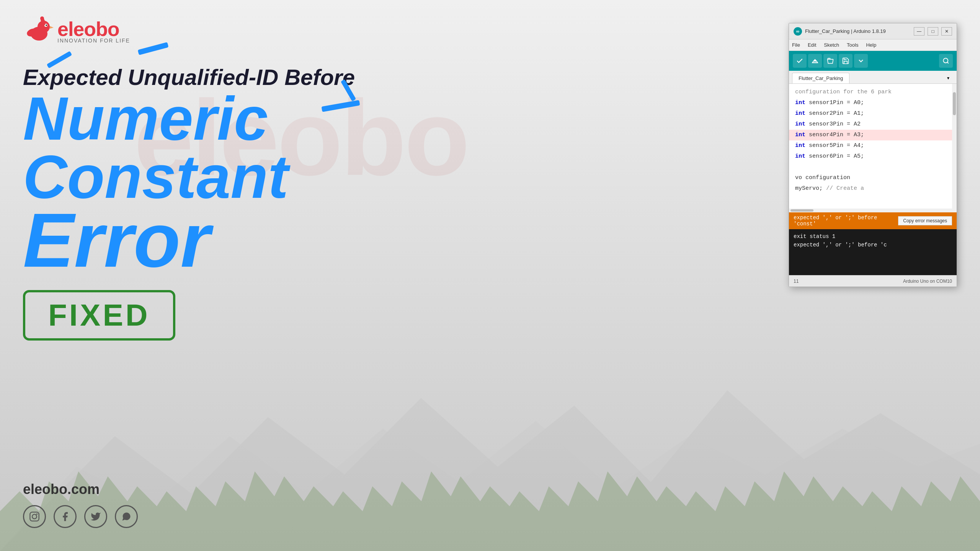 The height and width of the screenshot is (551, 980). Describe the element at coordinates (195, 240) in the screenshot. I see `main-title-line2: Error` at that location.